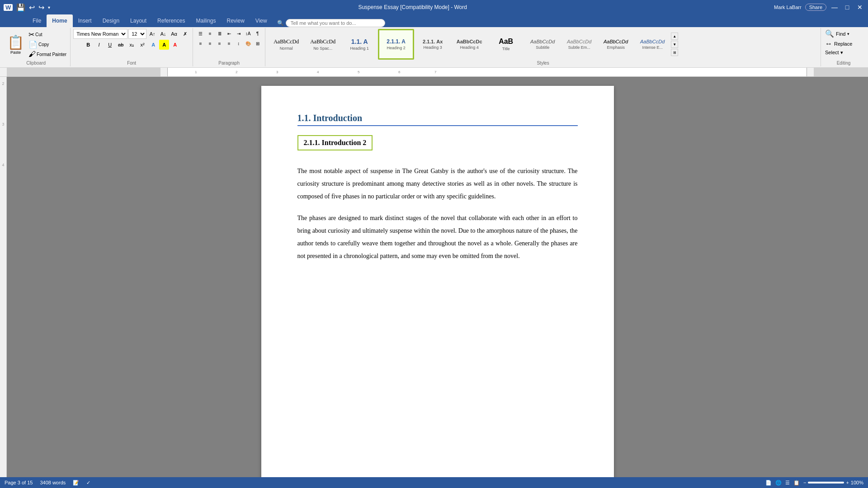 The width and height of the screenshot is (868, 488). What do you see at coordinates (542, 44) in the screenshot?
I see `style-subtitle: AaBbCcDd Subtitle` at bounding box center [542, 44].